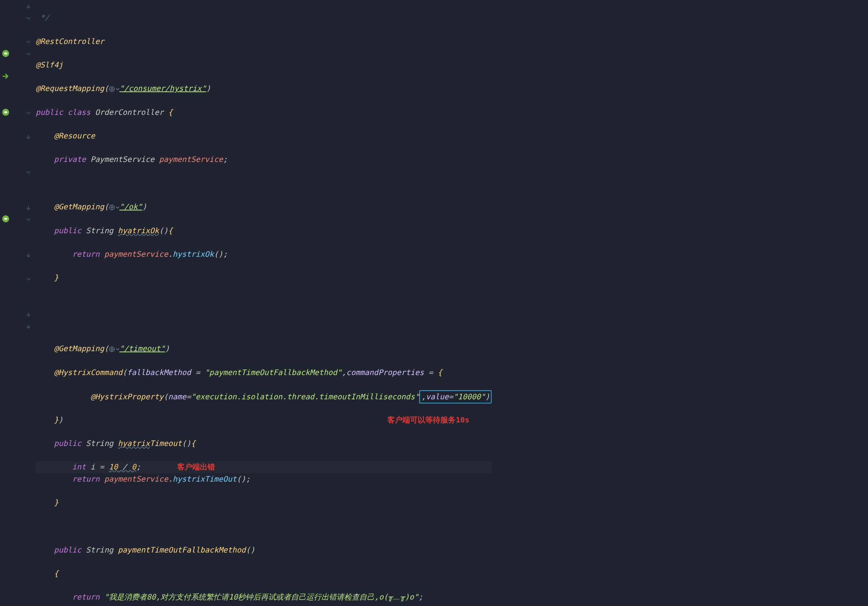 This screenshot has width=868, height=606. Describe the element at coordinates (138, 231) in the screenshot. I see `method-hyatrixok: hyatrixOk` at that location.